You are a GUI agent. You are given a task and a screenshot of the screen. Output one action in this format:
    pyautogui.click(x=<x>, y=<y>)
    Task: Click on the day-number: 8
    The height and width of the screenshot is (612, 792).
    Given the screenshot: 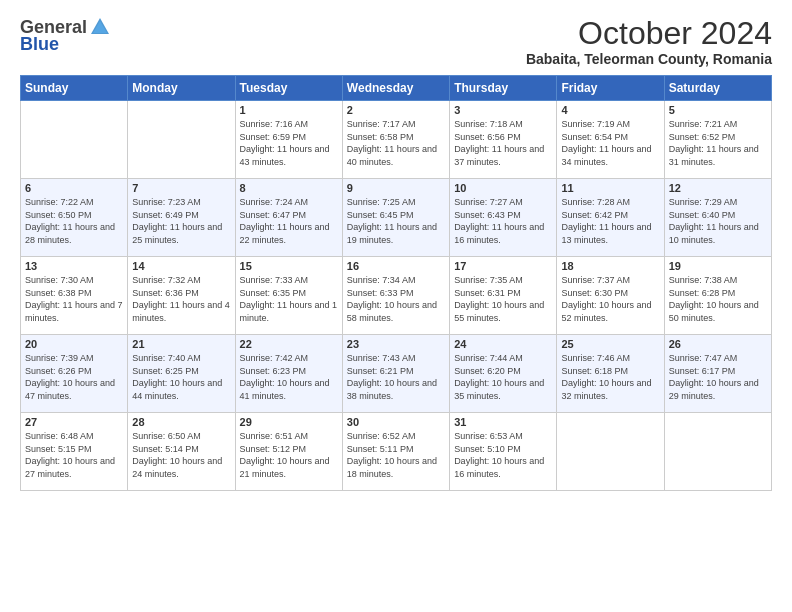 What is the action you would take?
    pyautogui.click(x=289, y=188)
    